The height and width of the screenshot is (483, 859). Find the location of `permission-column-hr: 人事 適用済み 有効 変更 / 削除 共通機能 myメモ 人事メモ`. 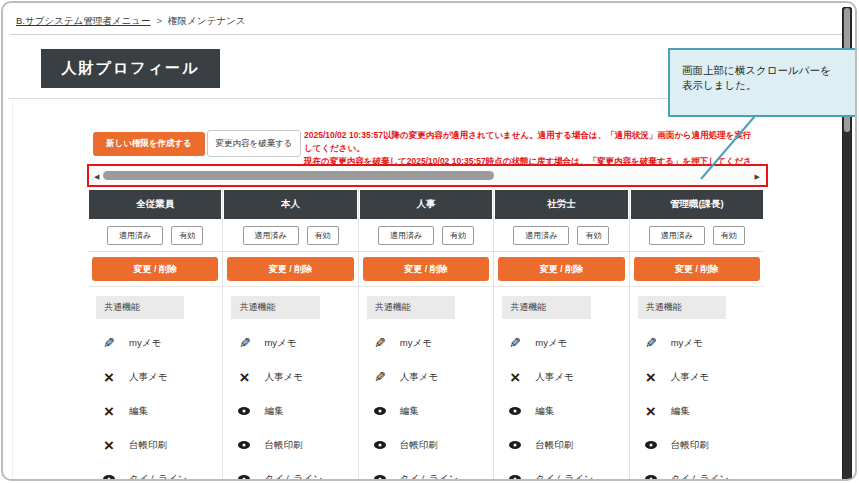

permission-column-hr: 人事 適用済み 有効 変更 / 削除 共通機能 myメモ 人事メモ is located at coordinates (426, 336).